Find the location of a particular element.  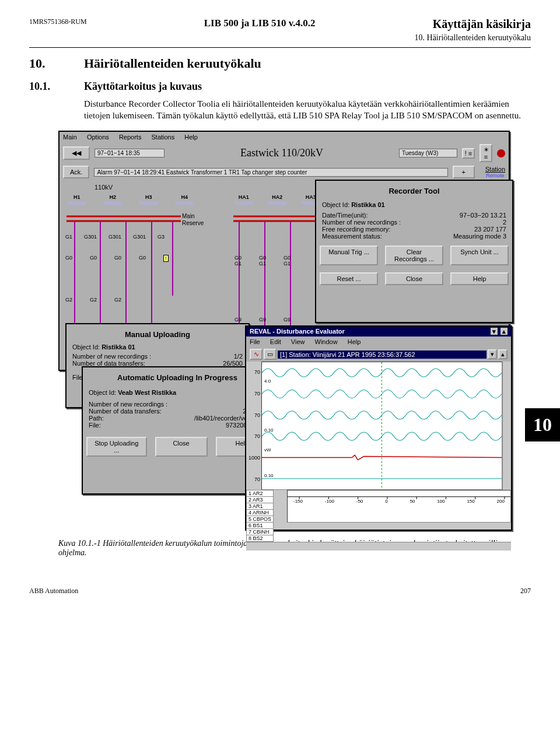

reval-plot-area: 4.0 0.10 vW 0.10 is located at coordinates (382, 426).